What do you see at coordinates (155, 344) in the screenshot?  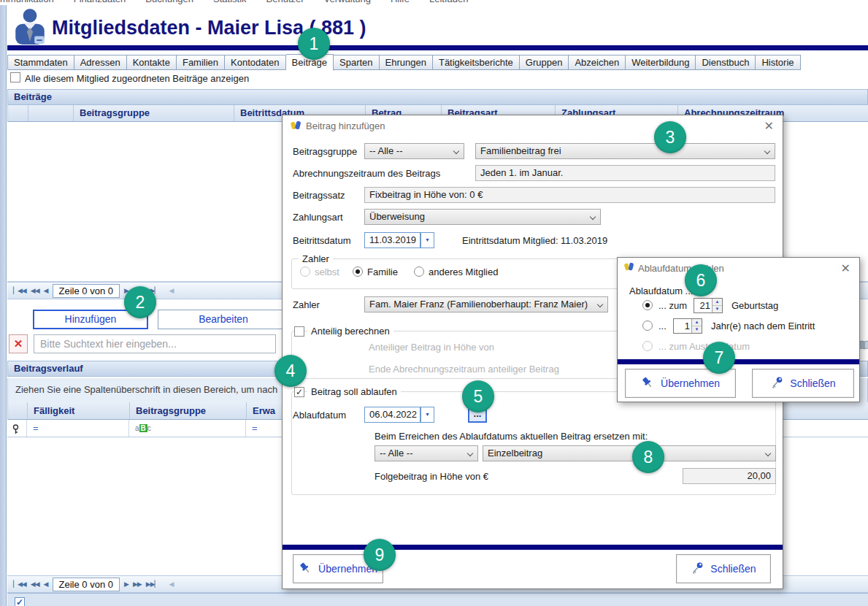 I see `search-input` at bounding box center [155, 344].